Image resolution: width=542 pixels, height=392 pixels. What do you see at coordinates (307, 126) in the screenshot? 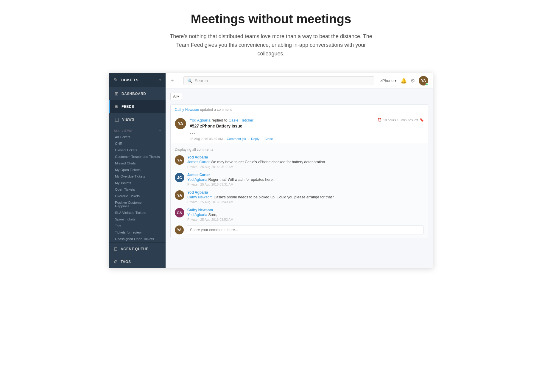
I see `ticket-subject: #527 zPhone Battery Issue` at bounding box center [307, 126].